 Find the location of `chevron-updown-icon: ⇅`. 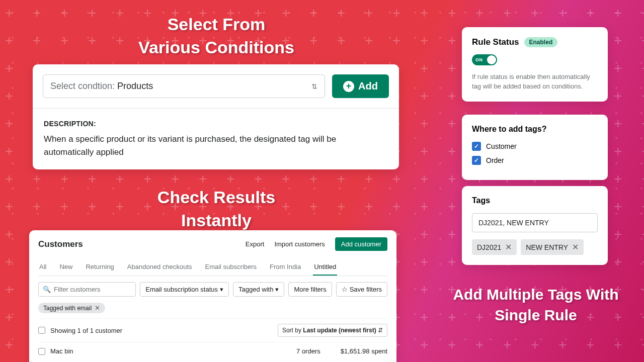

chevron-updown-icon: ⇅ is located at coordinates (314, 86).